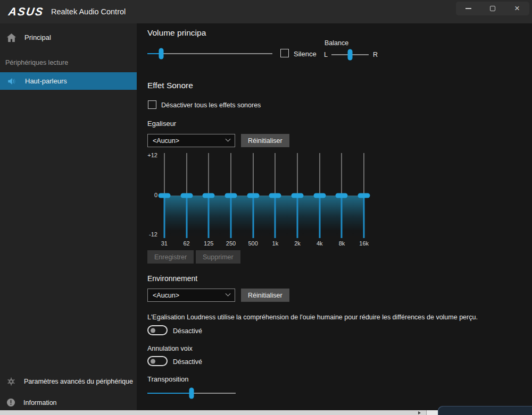  What do you see at coordinates (26, 12) in the screenshot?
I see `asus-logo: ASUS` at bounding box center [26, 12].